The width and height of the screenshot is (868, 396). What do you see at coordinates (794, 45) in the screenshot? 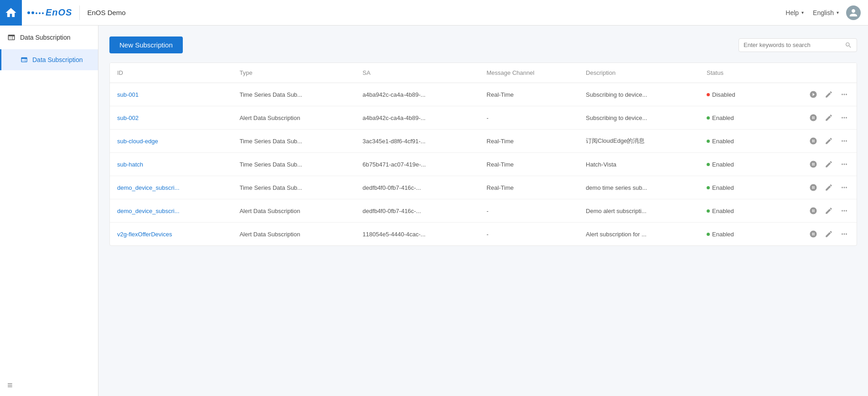
I see `search-input` at bounding box center [794, 45].